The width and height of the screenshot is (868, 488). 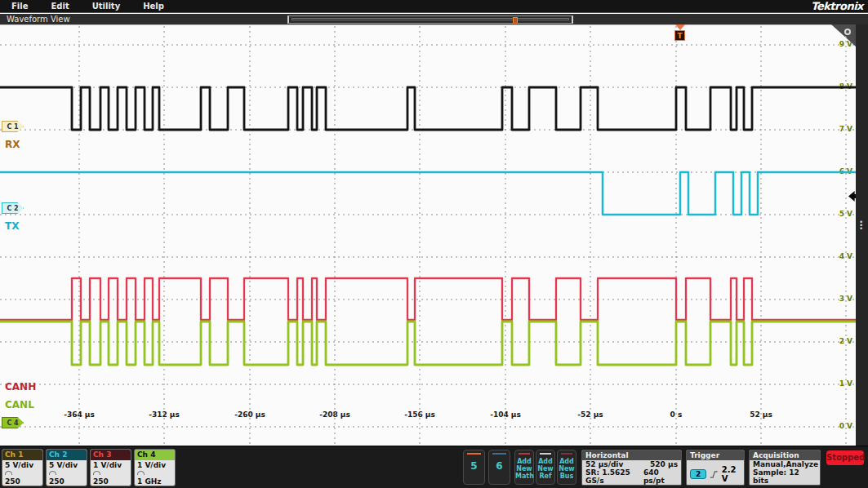 I want to click on right-side-strip: •••, so click(x=862, y=235).